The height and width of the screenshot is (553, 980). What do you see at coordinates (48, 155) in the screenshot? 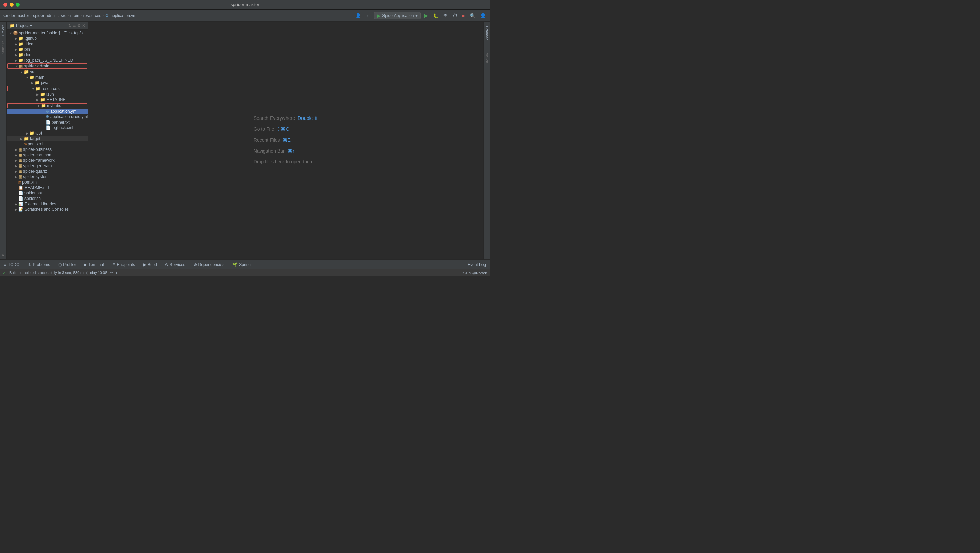
I see `tree-spider-common: ▶ ▦ spider-common` at bounding box center [48, 155].